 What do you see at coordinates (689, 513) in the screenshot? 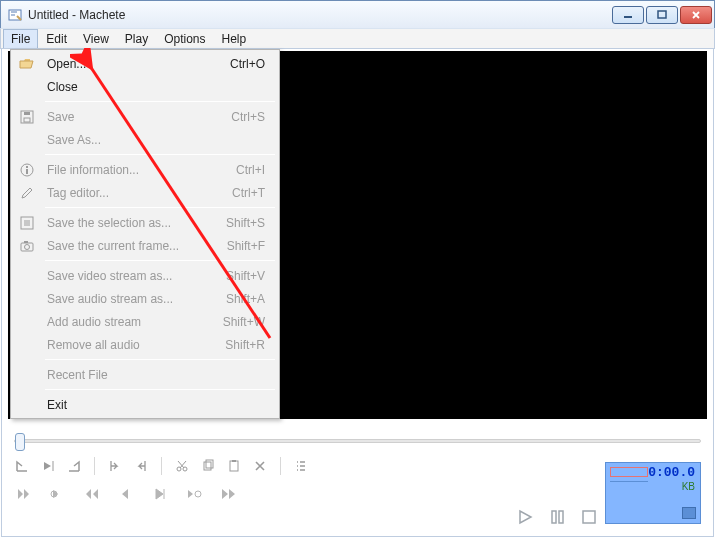
I see `panel-chip-icon` at bounding box center [689, 513].